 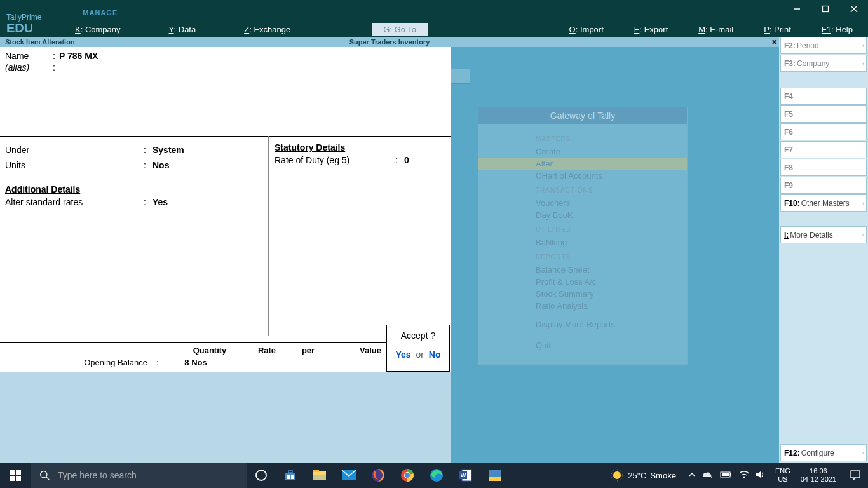 I want to click on gateway-title: Gateway of Tally, so click(x=583, y=116).